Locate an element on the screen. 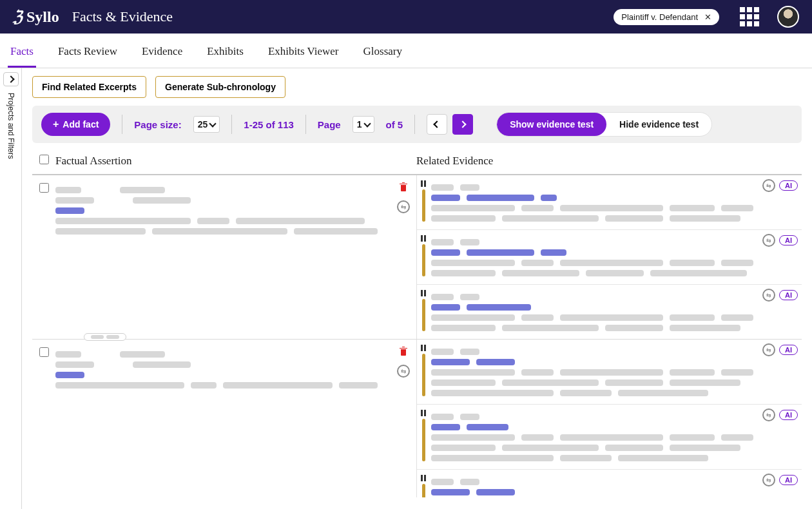 The image size is (812, 509). close-icon: ✕ is located at coordinates (708, 17).